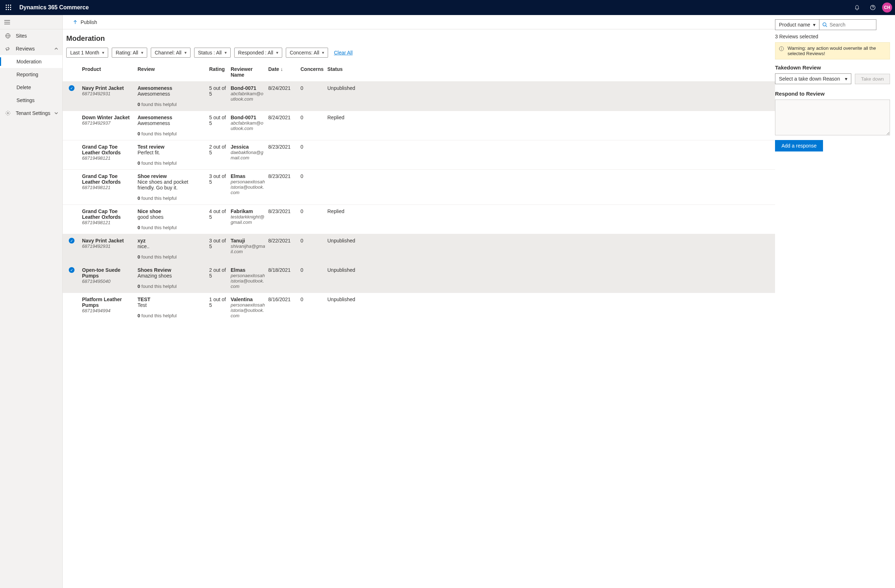 Image resolution: width=895 pixels, height=588 pixels. What do you see at coordinates (435, 8) in the screenshot?
I see `app-title: Dynamics 365 Commerce` at bounding box center [435, 8].